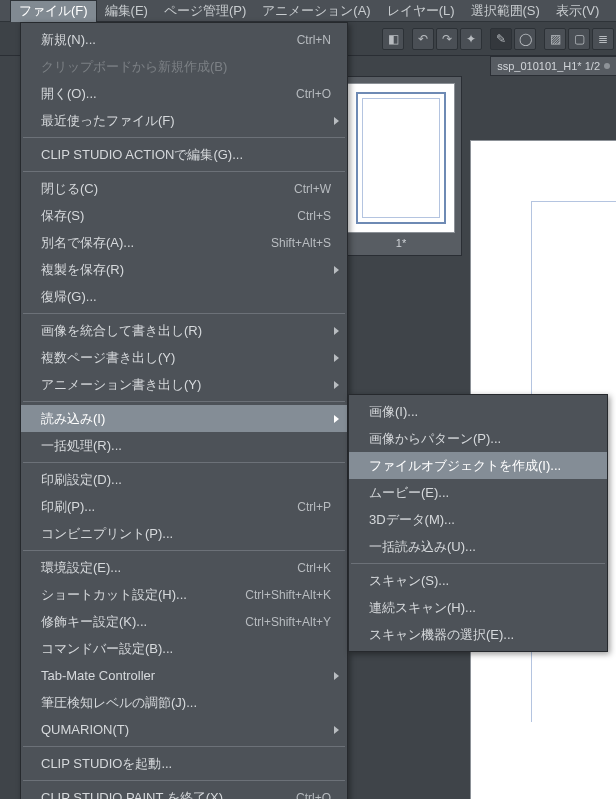  I want to click on menu-label: 別名で保存(A)..., so click(156, 243).